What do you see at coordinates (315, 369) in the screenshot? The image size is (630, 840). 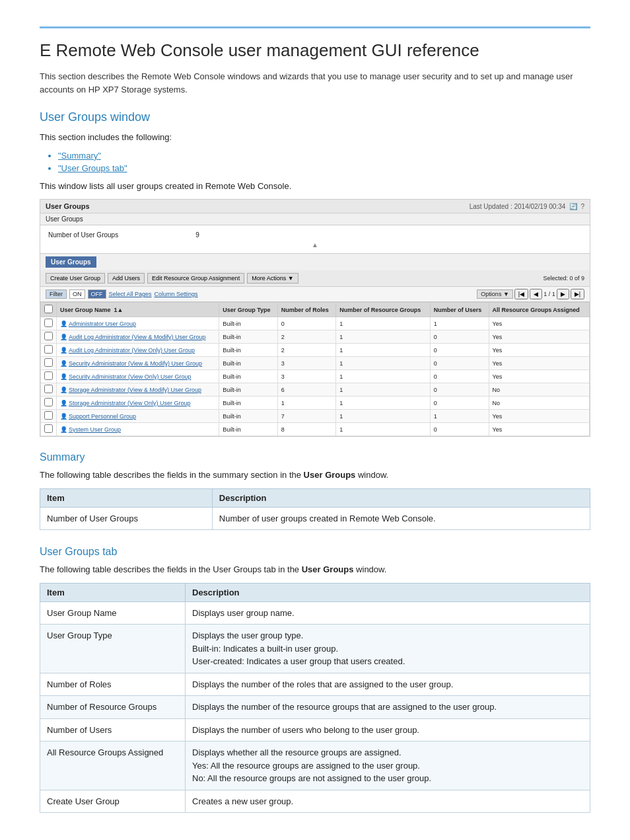 I see `win-table-container: User Group Name 1▲ User Group Type Numbe…` at bounding box center [315, 369].